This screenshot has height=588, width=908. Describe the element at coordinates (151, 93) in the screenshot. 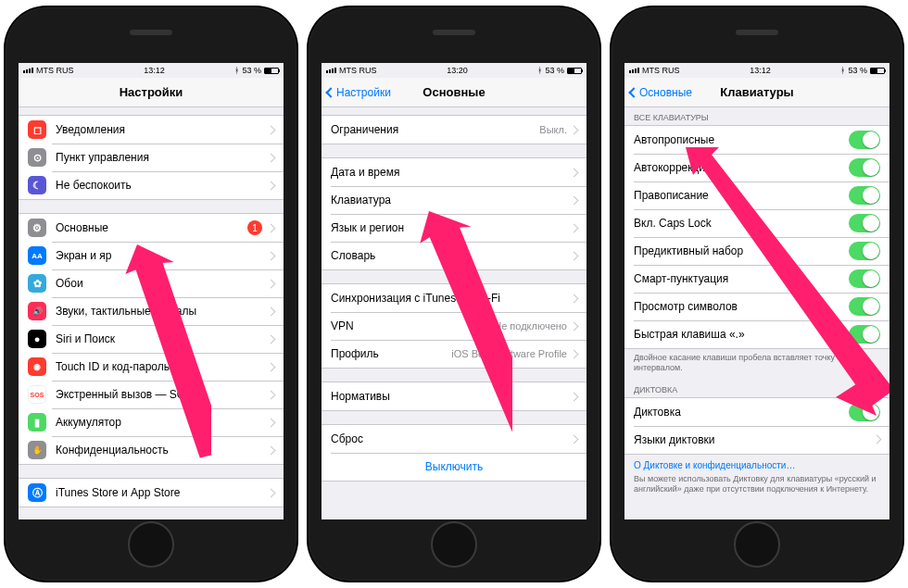

I see `nav-bar: Настройки` at that location.